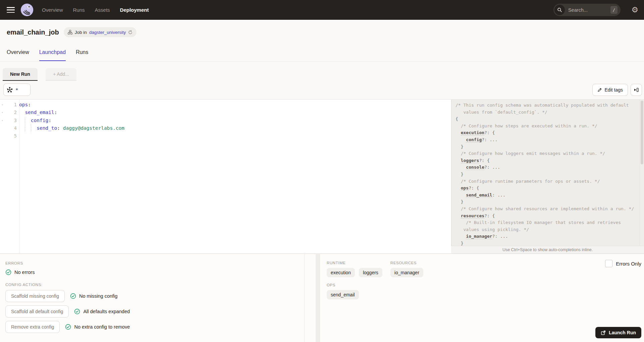 This screenshot has height=342, width=644. Describe the element at coordinates (457, 119) in the screenshot. I see `schema-token: {` at that location.